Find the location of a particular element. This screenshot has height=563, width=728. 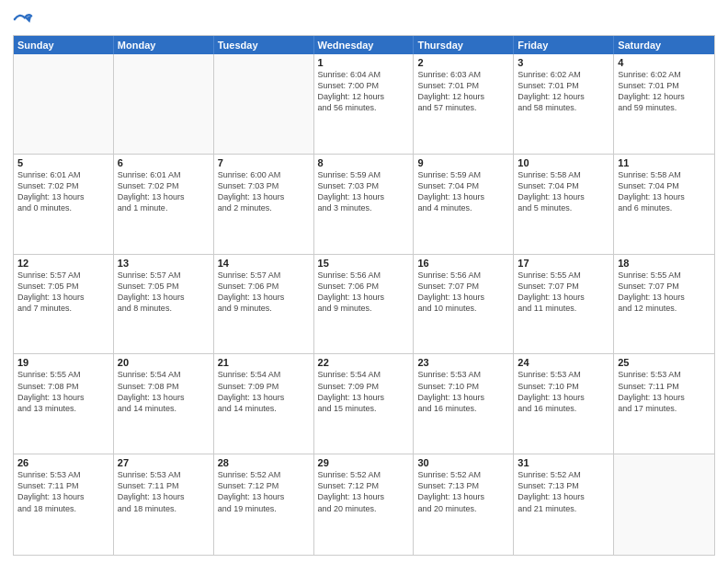

calendar-header: SundayMondayTuesdayWednesdayThursdayFrid… is located at coordinates (364, 45).